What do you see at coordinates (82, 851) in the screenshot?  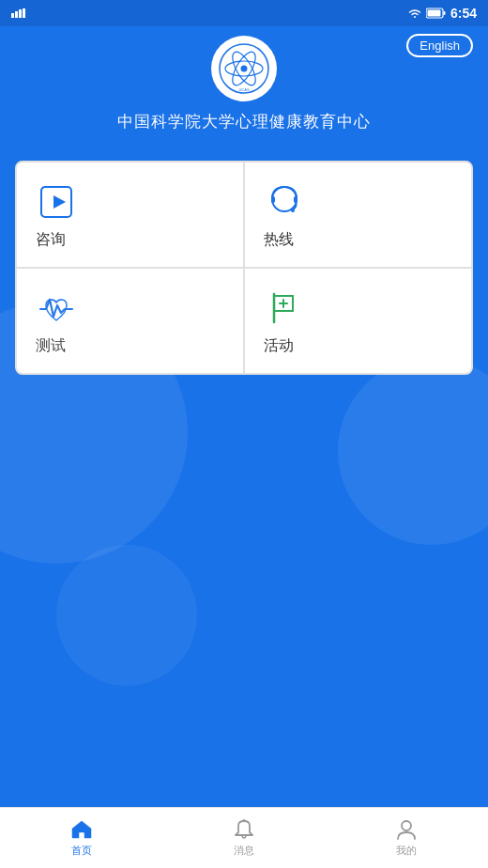 I see `home-nav-label: 首页` at bounding box center [82, 851].